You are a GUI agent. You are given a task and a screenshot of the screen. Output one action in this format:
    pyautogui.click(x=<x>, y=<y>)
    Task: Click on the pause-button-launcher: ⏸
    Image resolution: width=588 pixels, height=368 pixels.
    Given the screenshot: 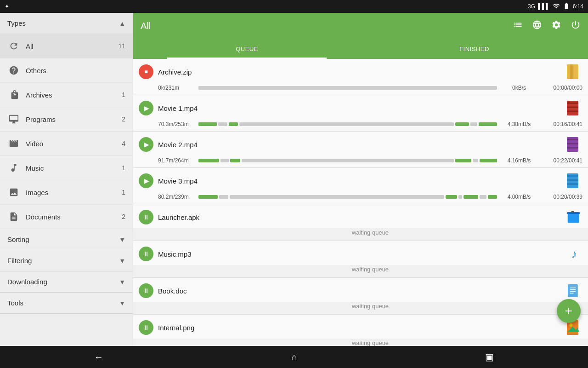 What is the action you would take?
    pyautogui.click(x=146, y=217)
    